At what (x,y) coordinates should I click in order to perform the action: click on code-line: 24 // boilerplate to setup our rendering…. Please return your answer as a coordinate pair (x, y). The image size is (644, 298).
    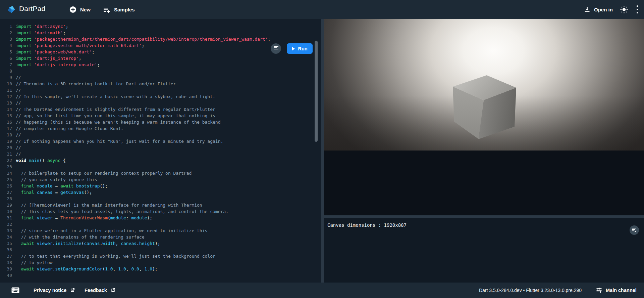
    Looking at the image, I should click on (160, 173).